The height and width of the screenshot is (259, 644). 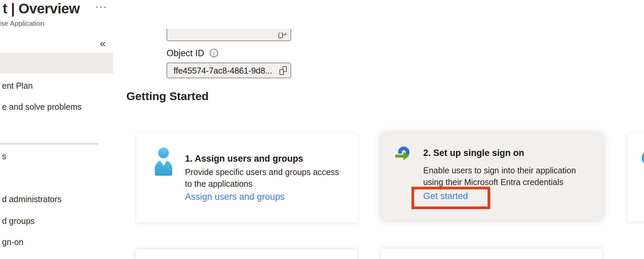 I want to click on sidebar-item-selected: w, so click(x=57, y=63).